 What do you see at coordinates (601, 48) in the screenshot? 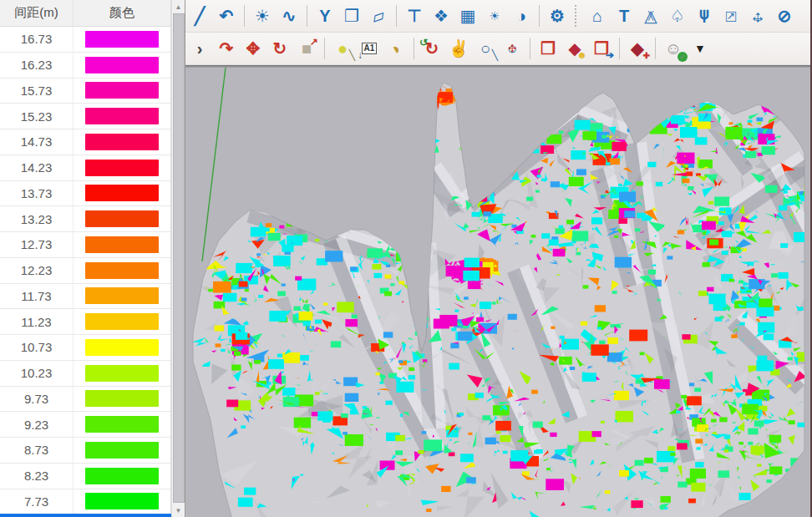
I see `send-to-layout-icon: ❒➔` at bounding box center [601, 48].